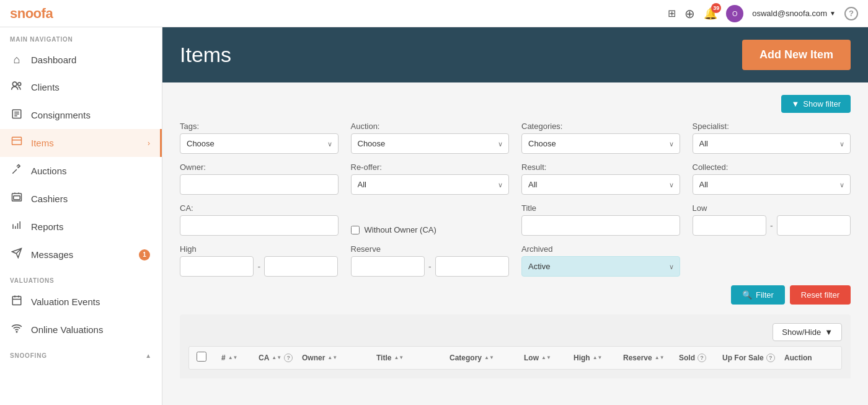 The image size is (868, 405). I want to click on col-reserve: Reserve ▲▼, so click(651, 358).